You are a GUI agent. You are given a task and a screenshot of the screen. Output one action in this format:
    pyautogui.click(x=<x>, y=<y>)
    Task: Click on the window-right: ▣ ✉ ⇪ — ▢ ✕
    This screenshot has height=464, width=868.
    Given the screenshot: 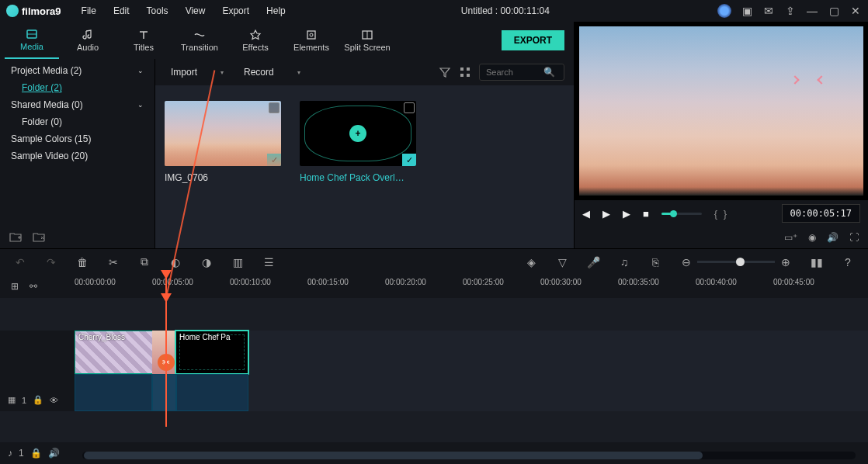 What is the action you would take?
    pyautogui.click(x=790, y=11)
    